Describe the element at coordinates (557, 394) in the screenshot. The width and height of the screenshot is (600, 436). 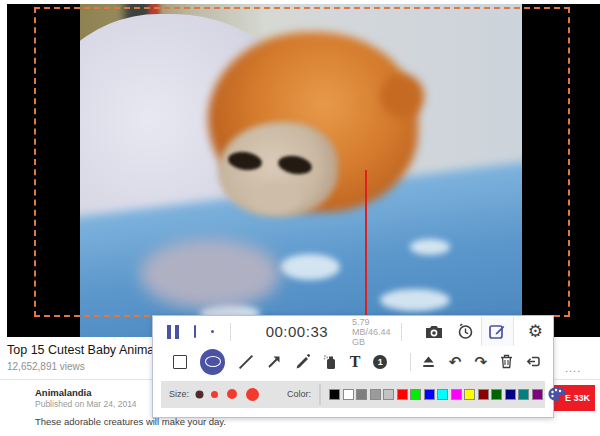
I see `custom-palette-icon` at that location.